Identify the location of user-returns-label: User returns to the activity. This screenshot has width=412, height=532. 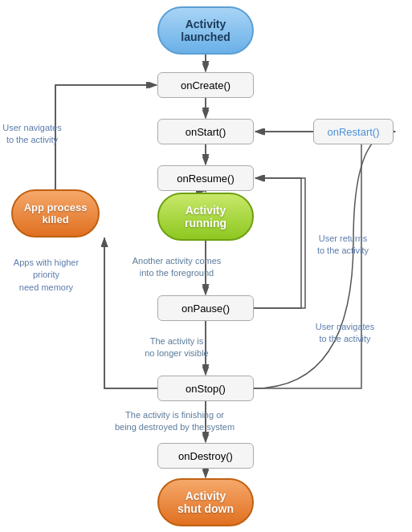
(343, 246).